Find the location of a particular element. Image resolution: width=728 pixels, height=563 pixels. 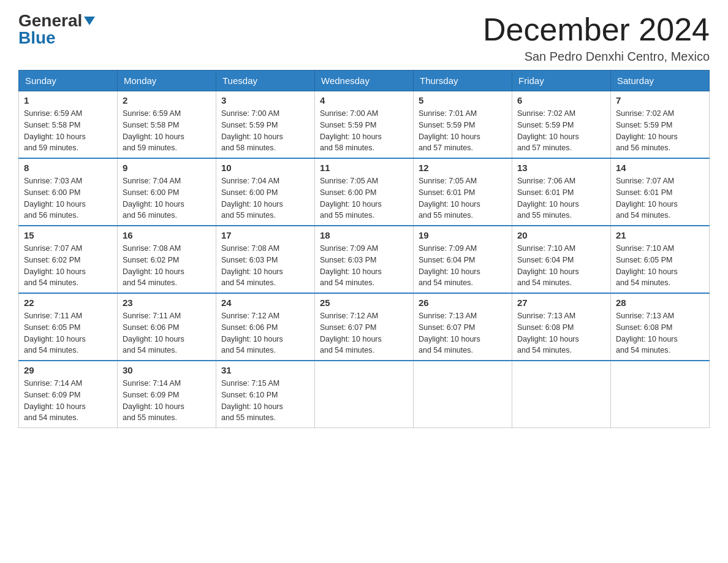

day-number: 10 is located at coordinates (265, 168).